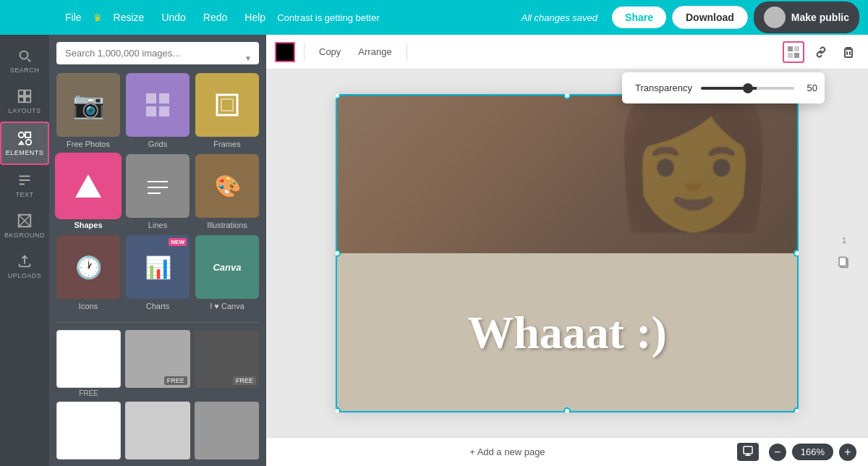 The width and height of the screenshot is (868, 466). Describe the element at coordinates (25, 138) in the screenshot. I see `elements-icon` at that location.